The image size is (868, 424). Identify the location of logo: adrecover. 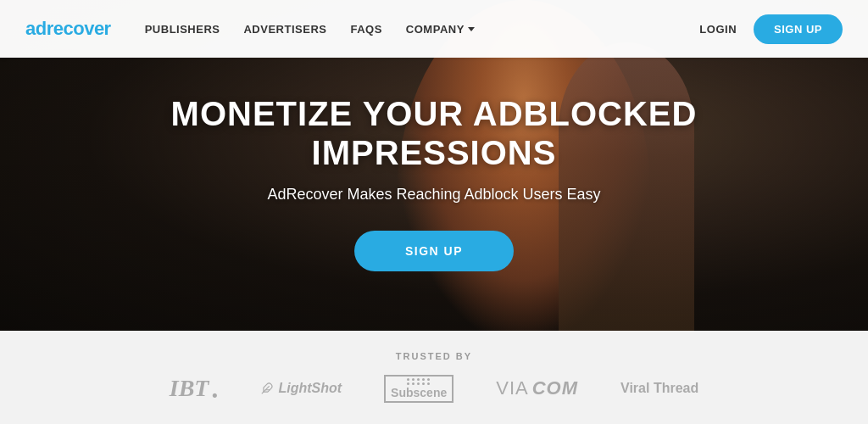
(68, 29).